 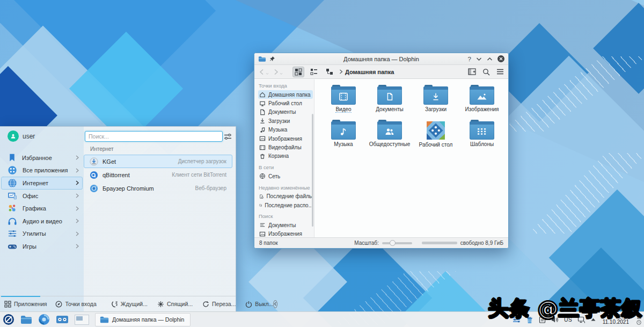 I want to click on category-utilities: Утилиты, so click(x=42, y=234).